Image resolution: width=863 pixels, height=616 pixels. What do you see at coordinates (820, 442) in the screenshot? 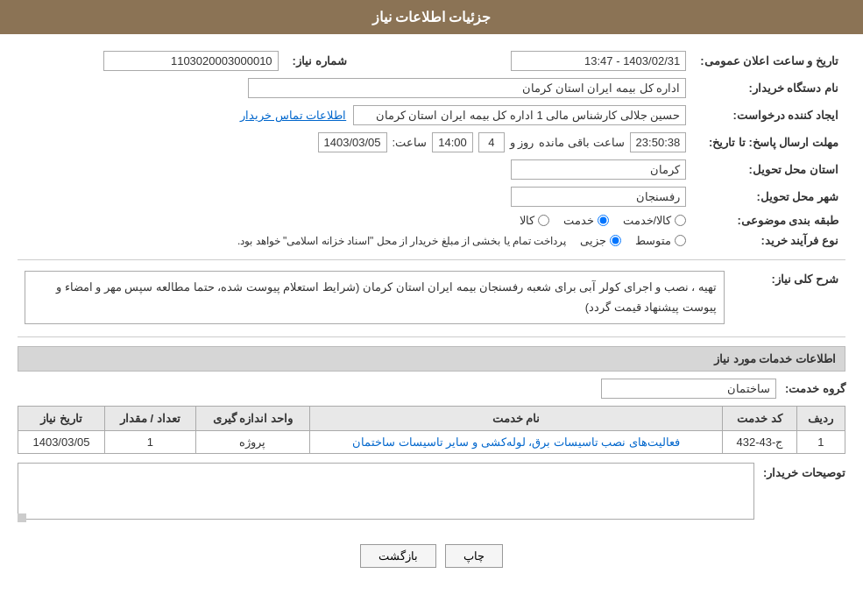
I see `cell-row-num: 1` at bounding box center [820, 442].